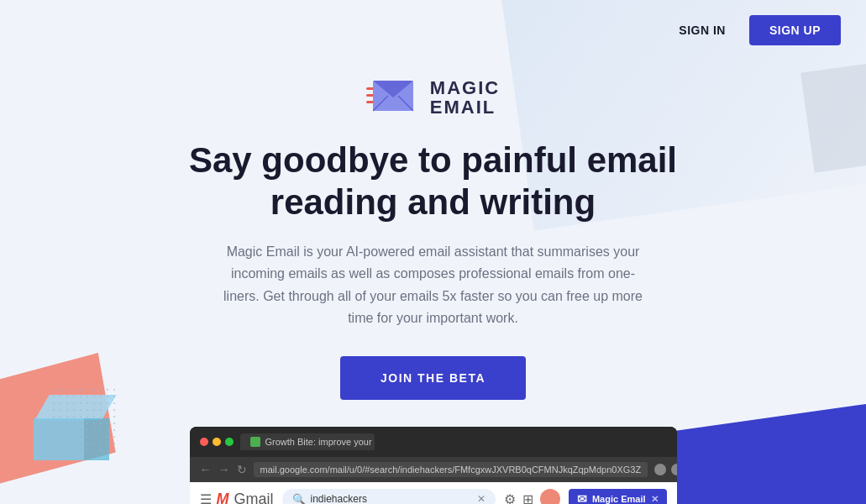 The width and height of the screenshot is (866, 504). What do you see at coordinates (550, 496) in the screenshot?
I see `gmail-avatar` at bounding box center [550, 496].